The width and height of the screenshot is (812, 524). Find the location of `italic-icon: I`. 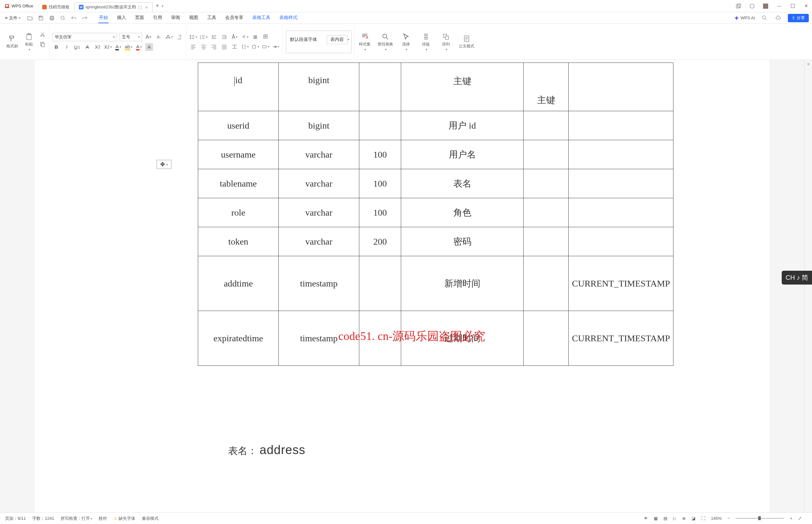

italic-icon: I is located at coordinates (67, 47).